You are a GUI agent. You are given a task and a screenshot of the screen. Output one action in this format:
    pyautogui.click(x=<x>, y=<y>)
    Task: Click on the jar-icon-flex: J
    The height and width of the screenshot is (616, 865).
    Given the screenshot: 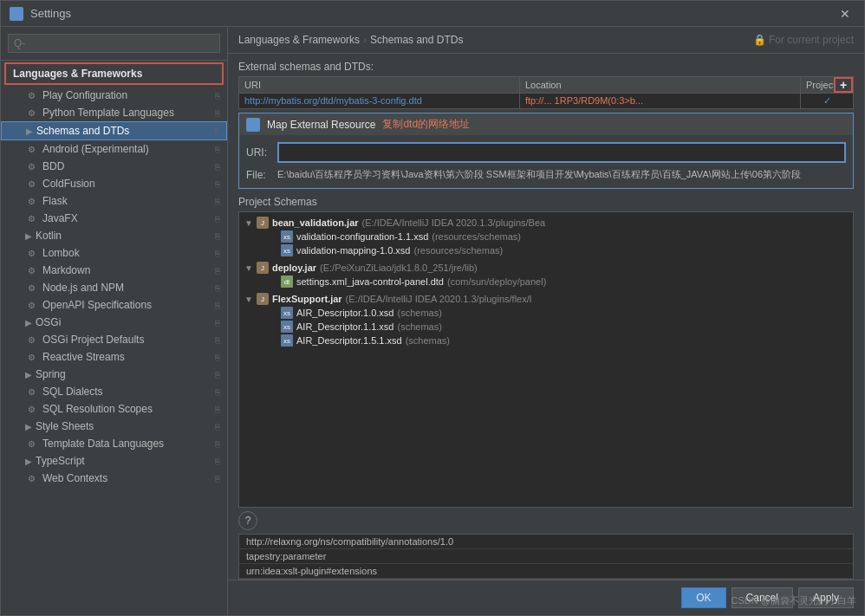 What is the action you would take?
    pyautogui.click(x=263, y=299)
    